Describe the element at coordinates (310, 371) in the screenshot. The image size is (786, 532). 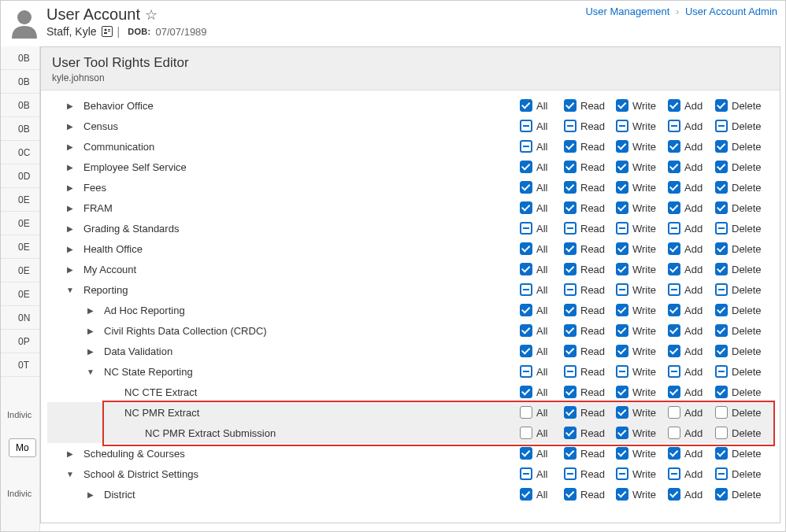
I see `tree-item-label: NC State Reporting` at that location.